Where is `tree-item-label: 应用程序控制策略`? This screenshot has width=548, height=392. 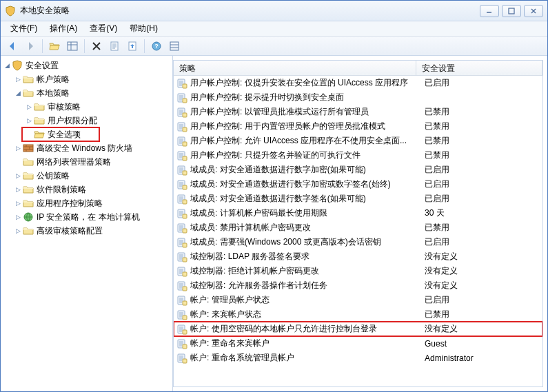
tree-item-label: 应用程序控制策略 is located at coordinates (70, 204).